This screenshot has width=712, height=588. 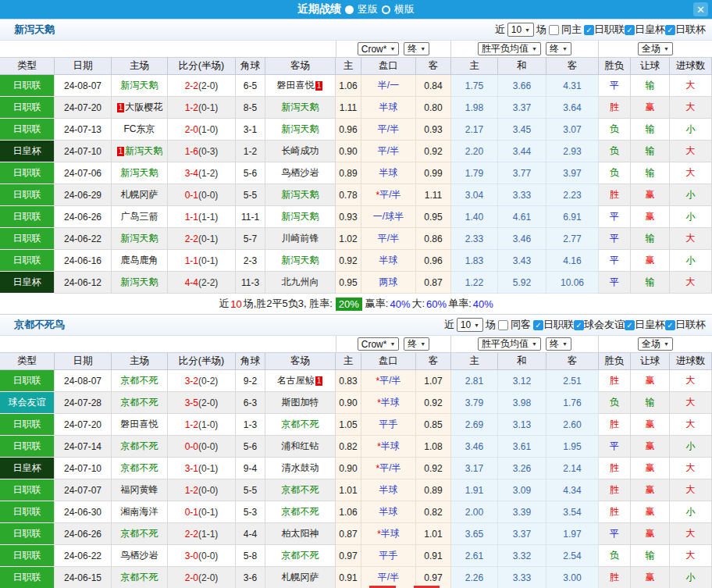 What do you see at coordinates (522, 381) in the screenshot?
I see `avg-draw-odds: 3.12` at bounding box center [522, 381].